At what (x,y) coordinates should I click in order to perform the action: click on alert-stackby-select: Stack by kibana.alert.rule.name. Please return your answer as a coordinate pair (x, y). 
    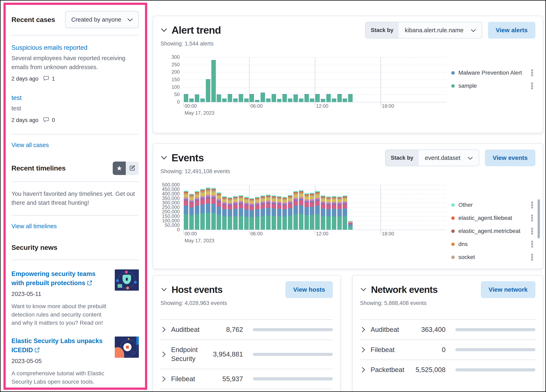
    Looking at the image, I should click on (424, 30).